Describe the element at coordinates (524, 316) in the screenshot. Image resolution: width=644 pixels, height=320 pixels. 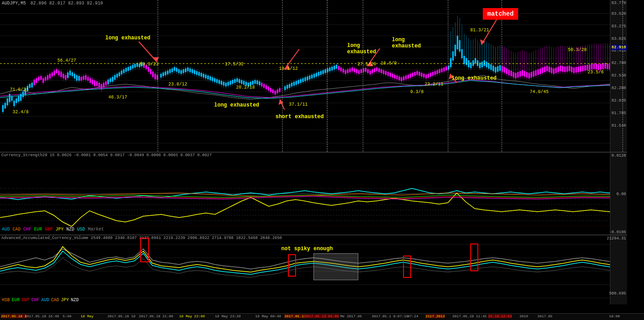
I see `time-18: 2016` at that location.